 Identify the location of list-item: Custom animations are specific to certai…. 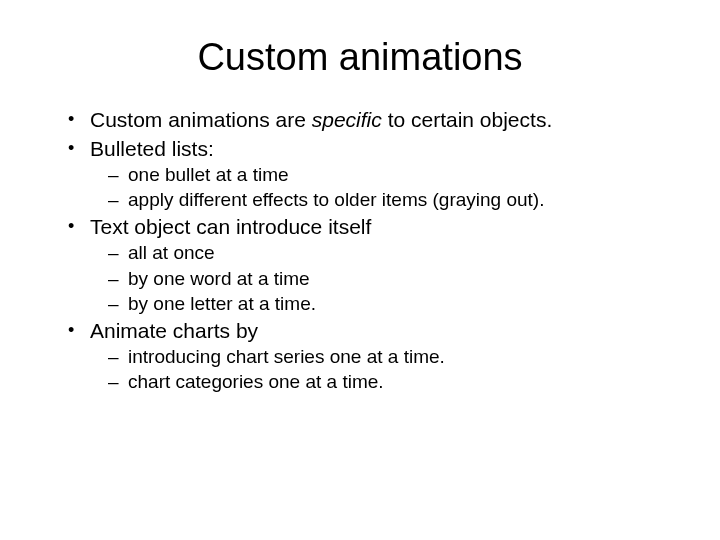
(370, 120).